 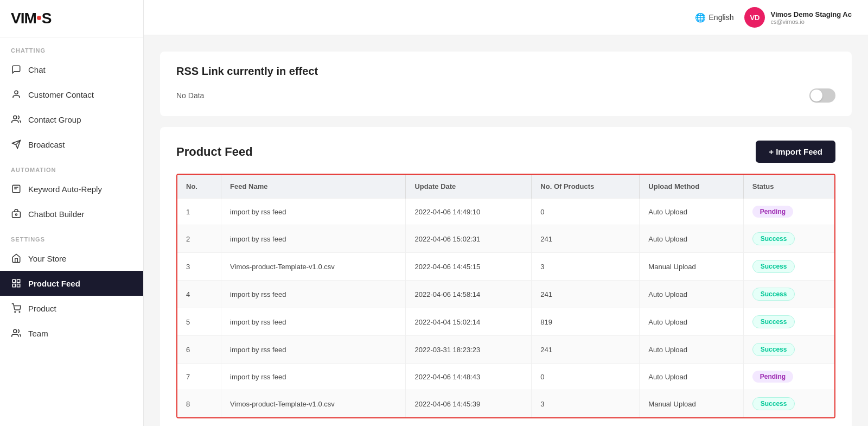 I want to click on sidebar-item-team: Team, so click(x=72, y=333).